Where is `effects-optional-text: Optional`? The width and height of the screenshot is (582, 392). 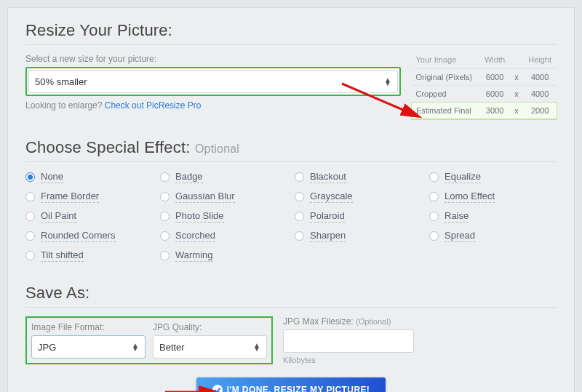 effects-optional-text: Optional is located at coordinates (217, 148).